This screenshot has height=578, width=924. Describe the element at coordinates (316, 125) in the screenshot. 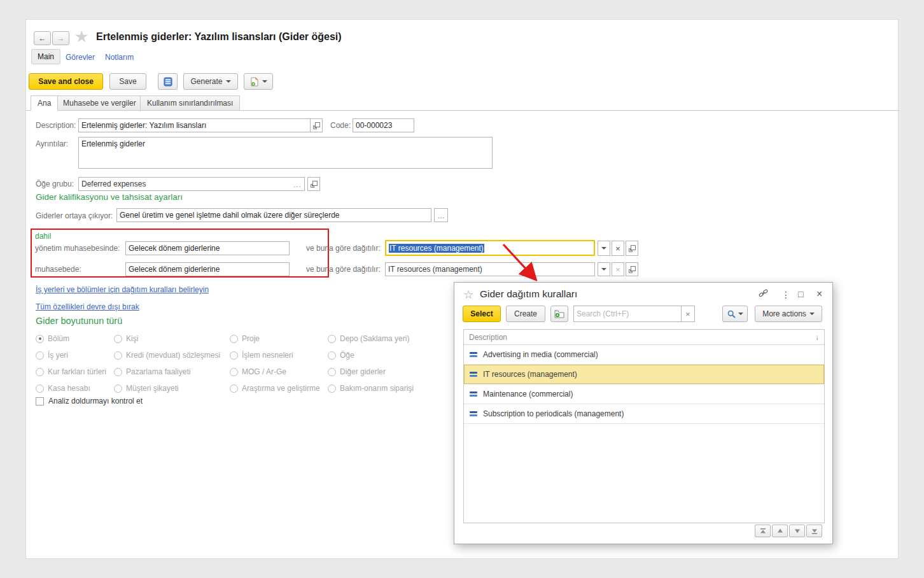

I see `description-open-button` at that location.